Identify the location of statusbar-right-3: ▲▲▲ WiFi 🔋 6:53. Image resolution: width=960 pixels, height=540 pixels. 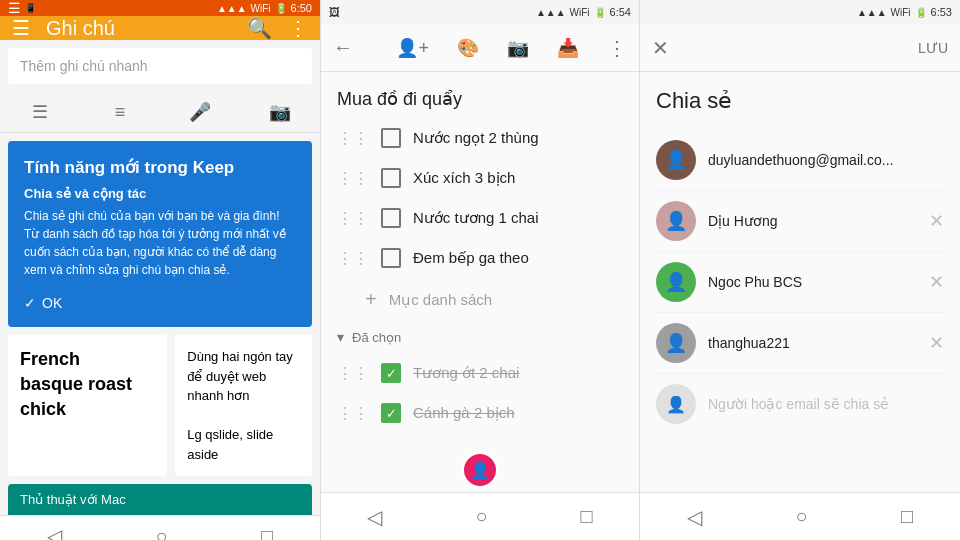
(904, 12).